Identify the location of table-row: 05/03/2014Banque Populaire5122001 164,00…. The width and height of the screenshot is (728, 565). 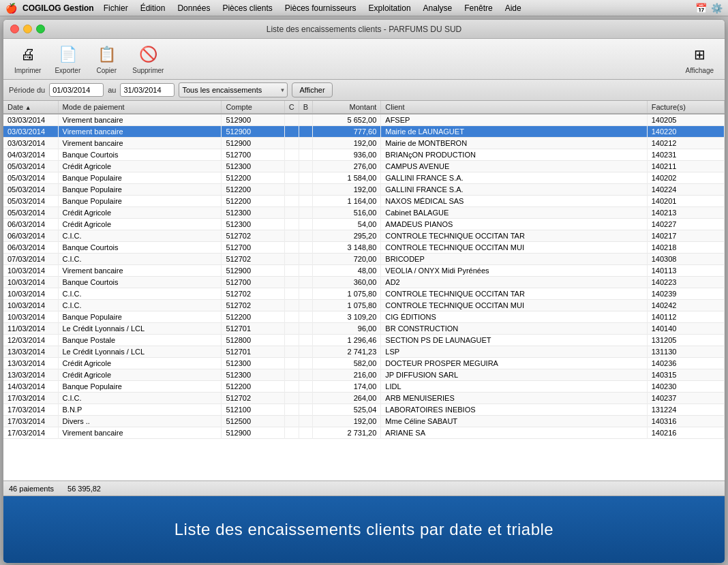
(364, 202).